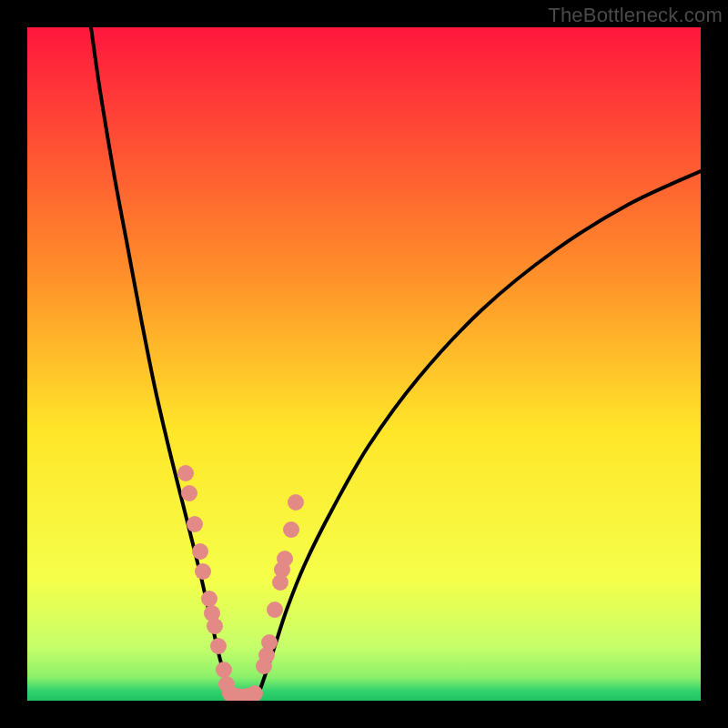 The image size is (728, 728). Describe the element at coordinates (635, 15) in the screenshot. I see `watermark-text: TheBottleneck.com` at that location.